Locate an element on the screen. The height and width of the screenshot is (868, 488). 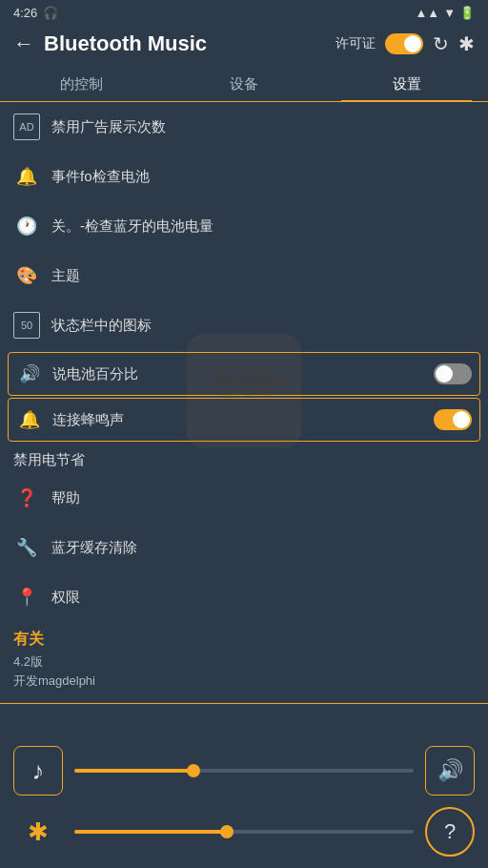
bell2-icon: 🔔 is located at coordinates (30, 420).